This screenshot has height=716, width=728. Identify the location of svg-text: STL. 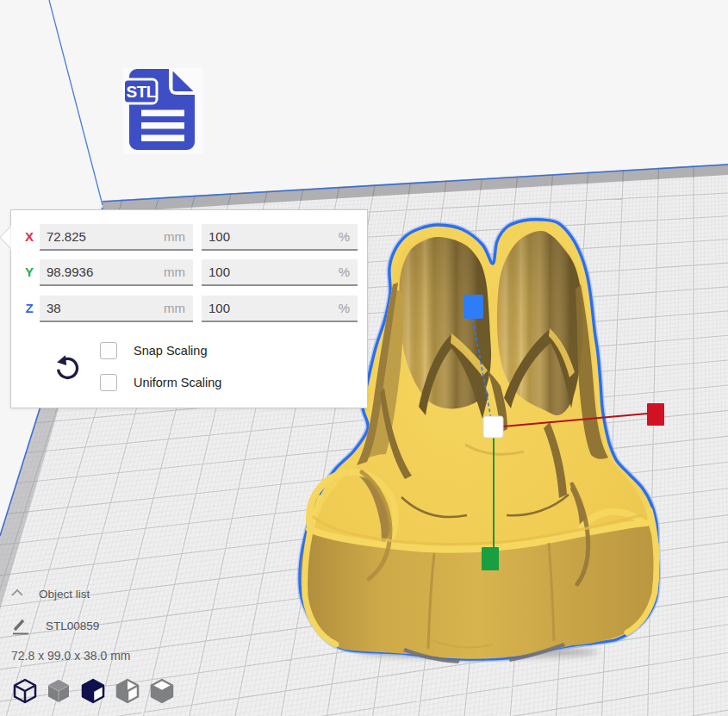
(141, 91).